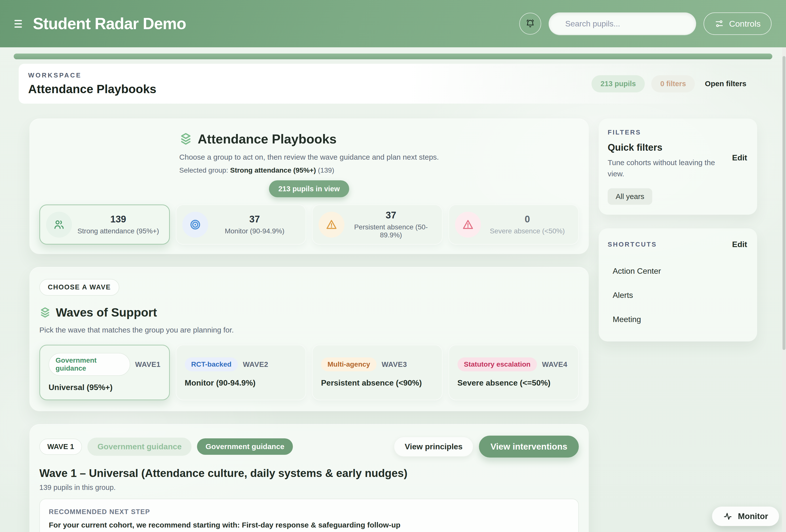 The image size is (786, 532). I want to click on notifications-button, so click(530, 24).